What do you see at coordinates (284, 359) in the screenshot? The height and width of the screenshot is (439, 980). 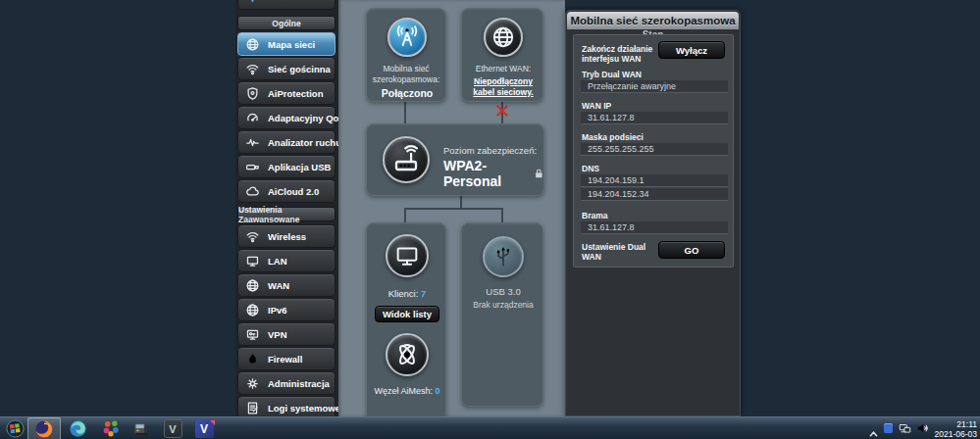 I see `sidebar-item-label: Firewall` at bounding box center [284, 359].